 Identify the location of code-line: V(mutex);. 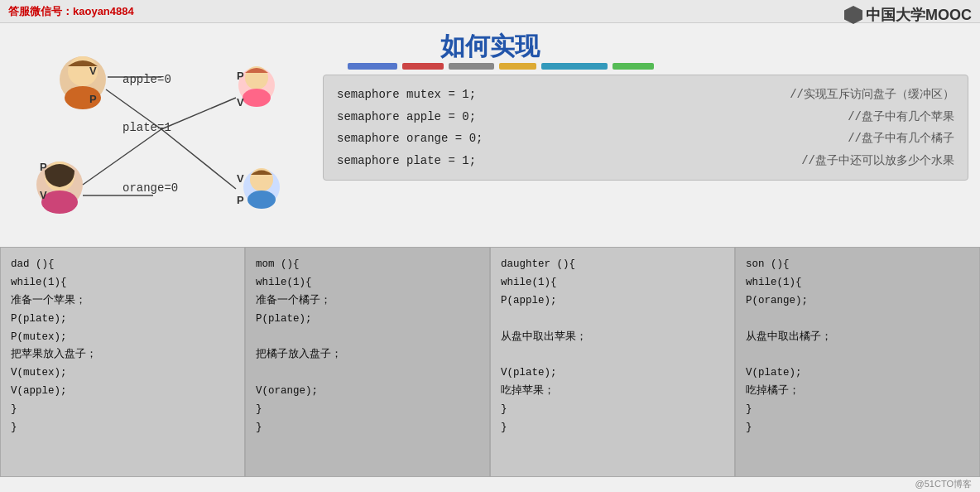
(122, 374).